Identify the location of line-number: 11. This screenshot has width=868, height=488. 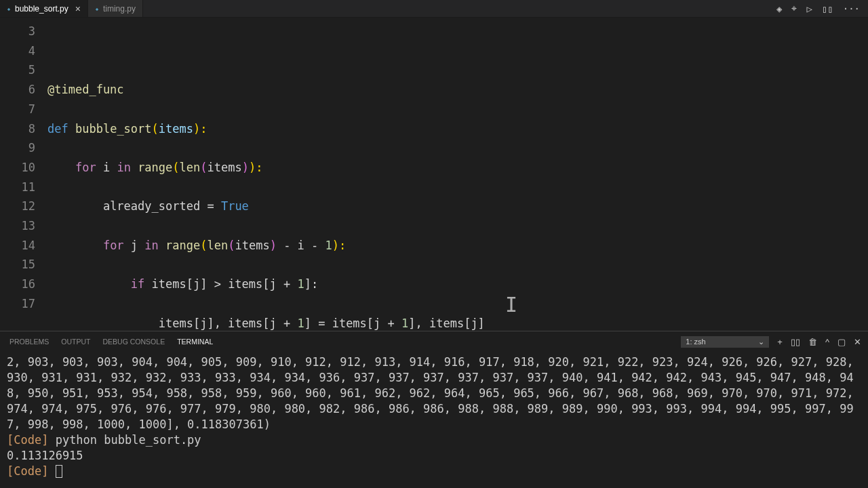
(18, 187).